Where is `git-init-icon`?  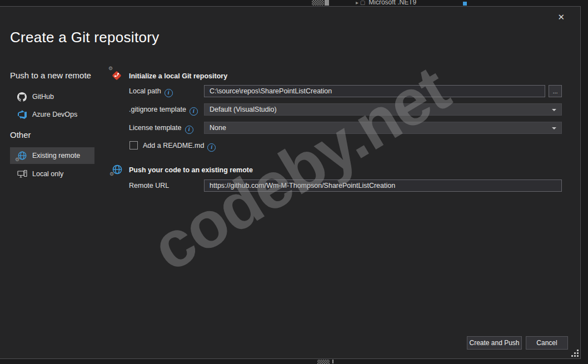
git-init-icon is located at coordinates (117, 75).